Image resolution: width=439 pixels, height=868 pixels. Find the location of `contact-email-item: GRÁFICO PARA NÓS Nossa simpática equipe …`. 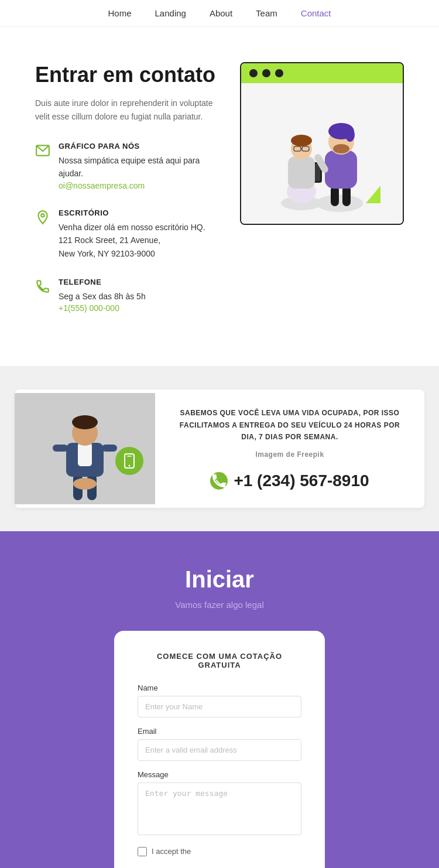

contact-email-item: GRÁFICO PARA NÓS Nossa simpática equipe … is located at coordinates (126, 166).